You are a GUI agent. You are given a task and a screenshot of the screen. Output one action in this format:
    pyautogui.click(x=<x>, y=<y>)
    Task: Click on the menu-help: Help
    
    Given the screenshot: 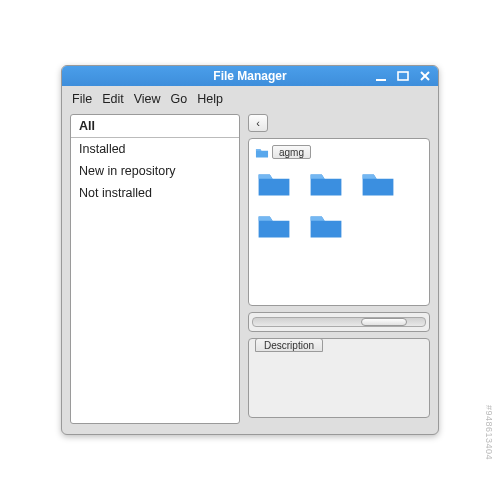 What is the action you would take?
    pyautogui.click(x=210, y=99)
    